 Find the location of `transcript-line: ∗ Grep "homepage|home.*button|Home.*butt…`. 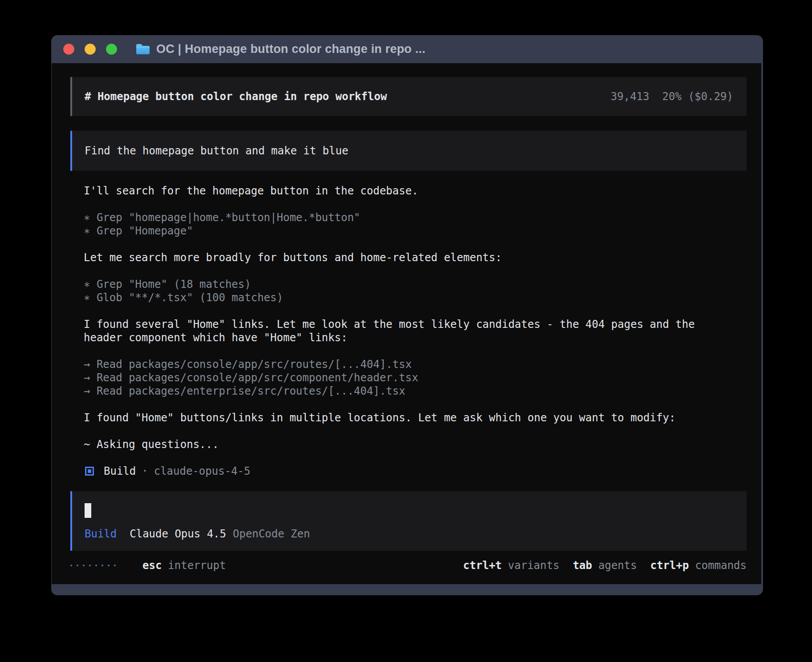

transcript-line: ∗ Grep "homepage|home.*button|Home.*butt… is located at coordinates (415, 218).